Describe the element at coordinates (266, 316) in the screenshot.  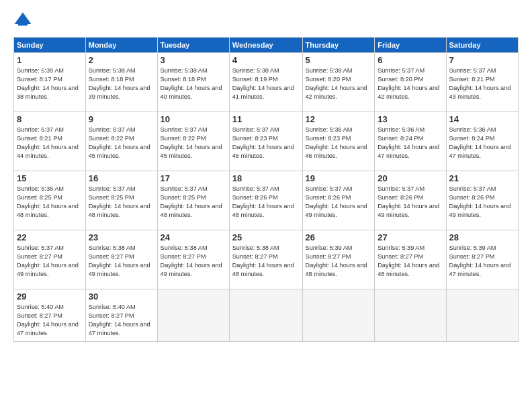
I see `week-row-4: 29Sunrise: 5:40 AMSunset: 8:27 PMDayligh…` at that location.